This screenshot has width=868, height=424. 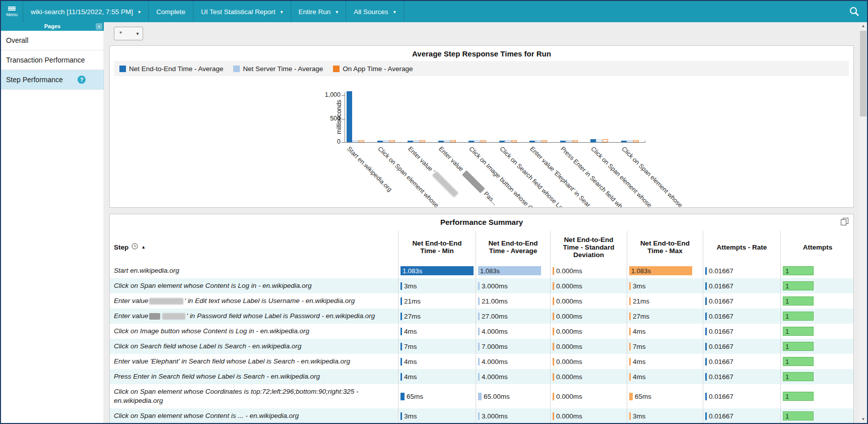 I want to click on chevron-down-icon: ▾, so click(x=337, y=12).